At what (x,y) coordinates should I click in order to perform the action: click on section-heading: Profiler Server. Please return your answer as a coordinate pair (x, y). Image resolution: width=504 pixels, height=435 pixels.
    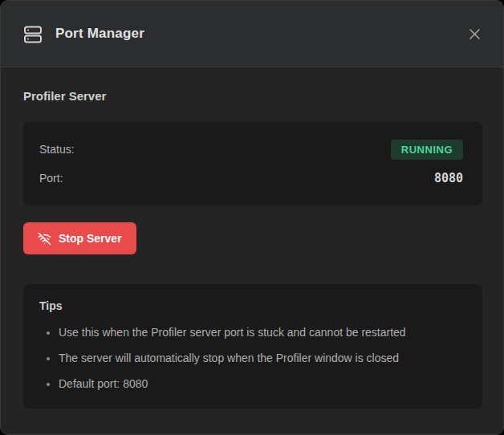
    Looking at the image, I should click on (253, 96).